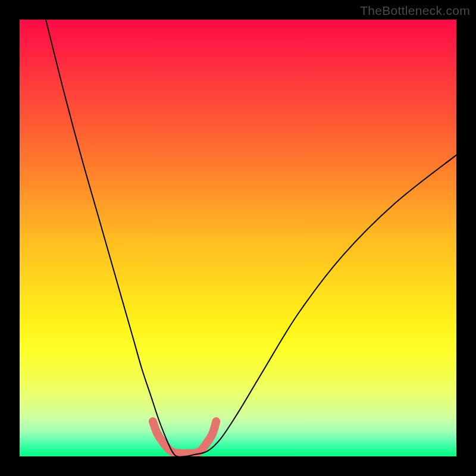  Describe the element at coordinates (184, 437) in the screenshot. I see `bottom-marker-band` at that location.